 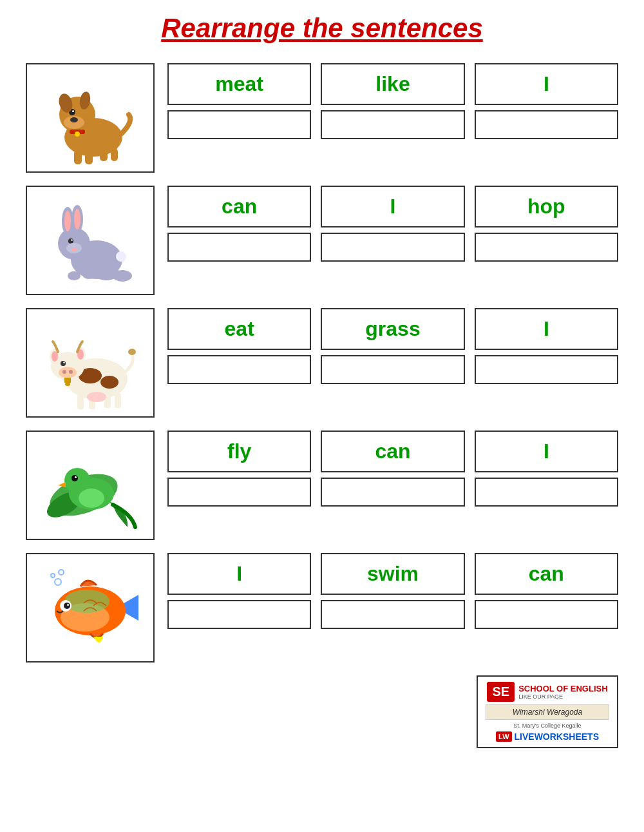 What do you see at coordinates (90, 608) in the screenshot?
I see `animal-fish` at bounding box center [90, 608].